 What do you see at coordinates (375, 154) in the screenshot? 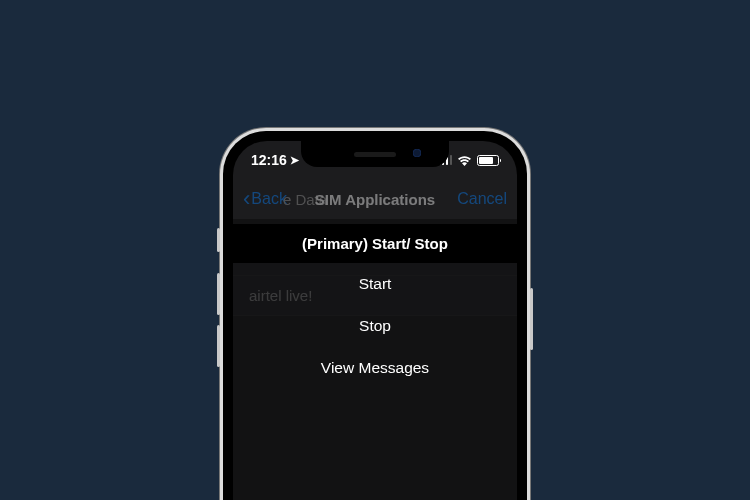
I see `speaker-grille` at bounding box center [375, 154].